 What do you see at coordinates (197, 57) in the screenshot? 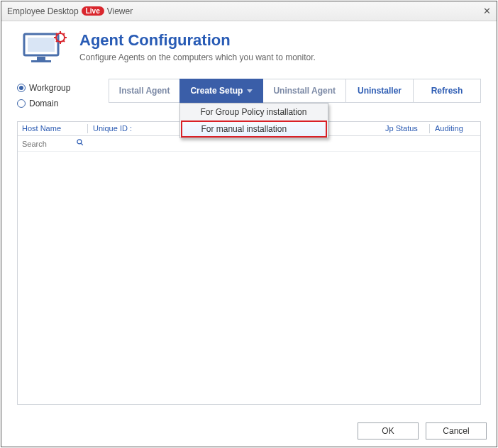
I see `page-subtitle: Configure Agents on the computers which …` at bounding box center [197, 57].